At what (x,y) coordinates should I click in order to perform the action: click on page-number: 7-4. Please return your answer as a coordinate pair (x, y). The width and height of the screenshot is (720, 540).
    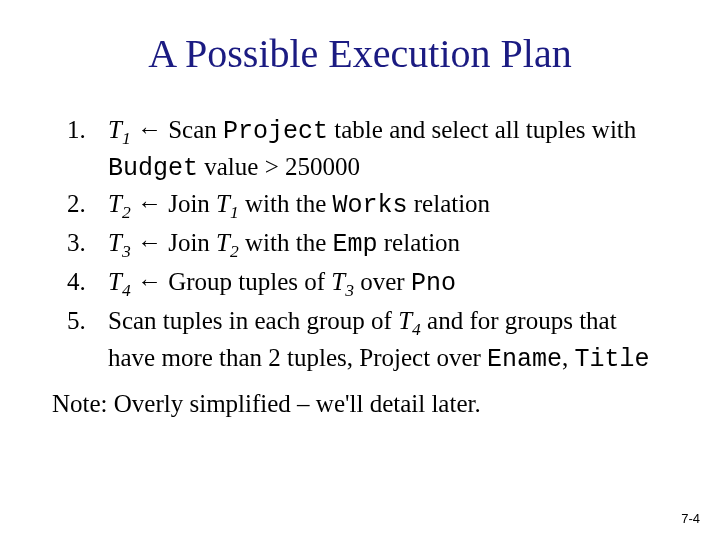
    Looking at the image, I should click on (690, 518).